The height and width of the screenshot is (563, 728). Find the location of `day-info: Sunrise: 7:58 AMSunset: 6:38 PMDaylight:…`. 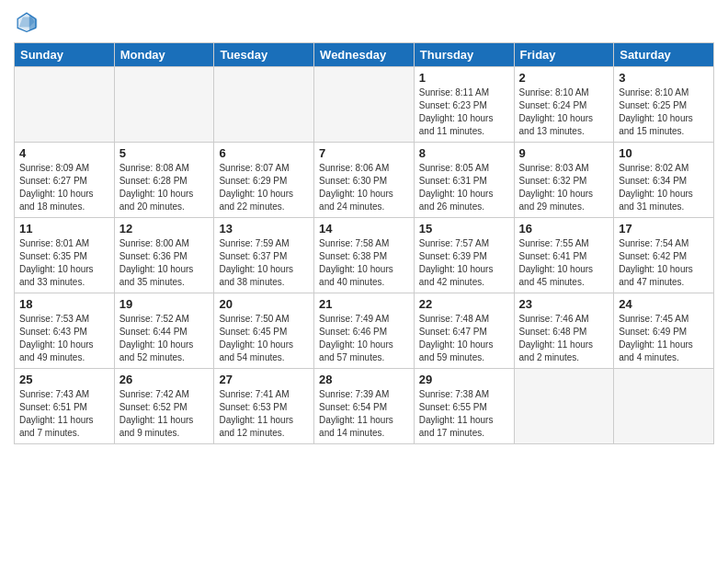

day-info: Sunrise: 7:58 AMSunset: 6:38 PMDaylight:… is located at coordinates (364, 263).